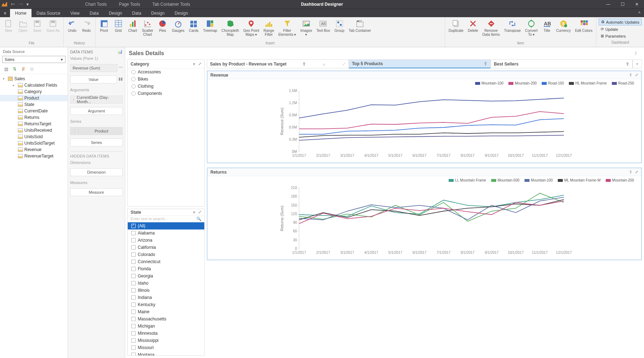 This screenshot has height=358, width=644. What do you see at coordinates (162, 24) in the screenshot?
I see `ribbon-pies-icon` at bounding box center [162, 24].